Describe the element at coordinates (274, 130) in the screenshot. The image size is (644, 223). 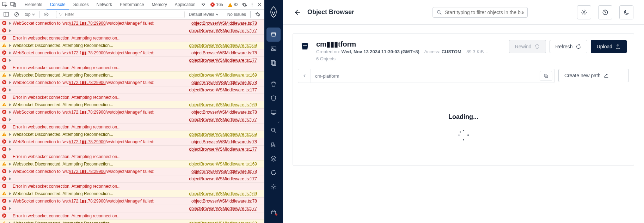
I see `nav-search-icon` at that location.